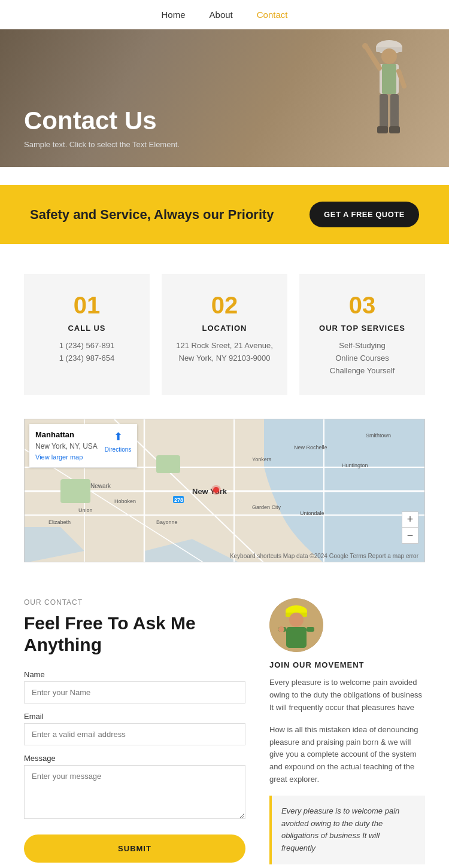 The height and width of the screenshot is (868, 449). I want to click on svg-text: 278, so click(178, 500).